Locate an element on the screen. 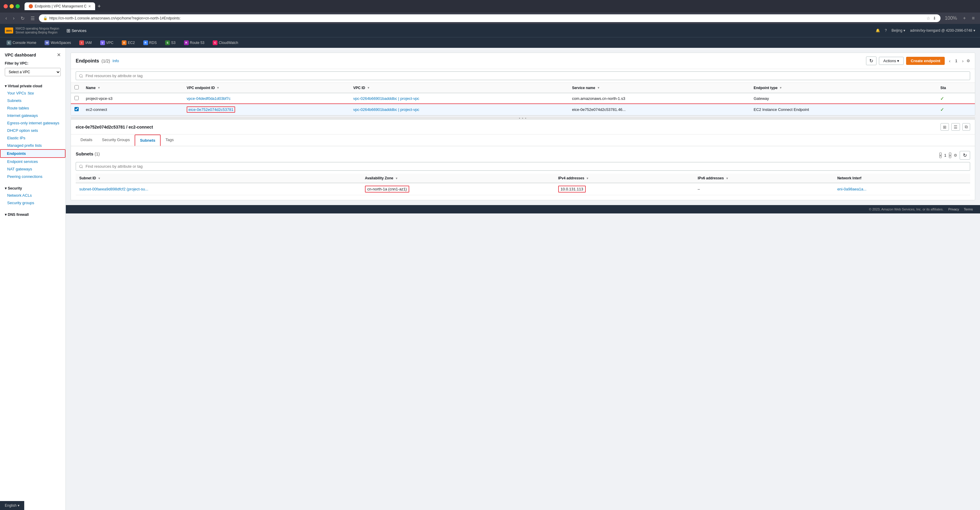 The height and width of the screenshot is (510, 980). detail-panel: eice-0e752e074d2c53781 / ec2-connect ⊞ ☰… is located at coordinates (523, 160).